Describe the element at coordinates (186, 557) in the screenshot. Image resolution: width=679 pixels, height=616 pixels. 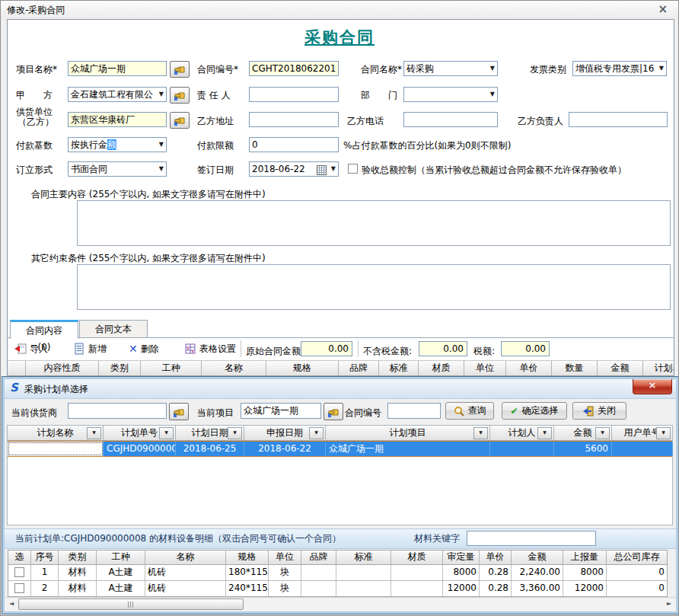
I see `col-header: 名称` at that location.